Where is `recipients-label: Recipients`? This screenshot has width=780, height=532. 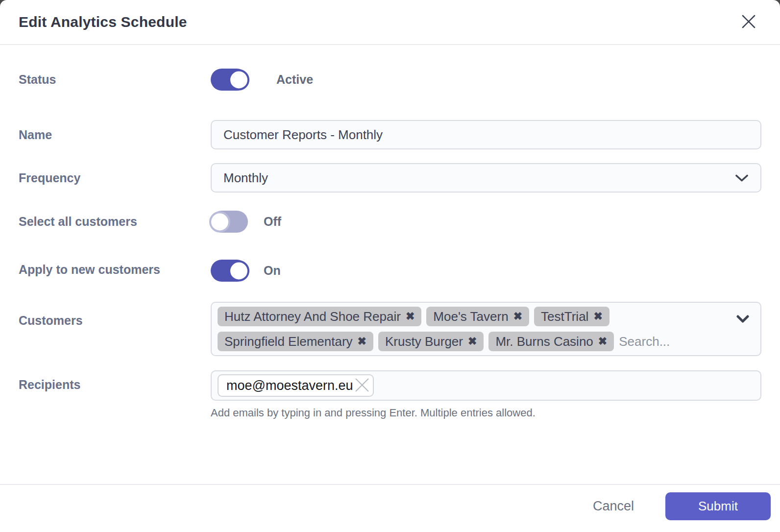 recipients-label: Recipients is located at coordinates (115, 383).